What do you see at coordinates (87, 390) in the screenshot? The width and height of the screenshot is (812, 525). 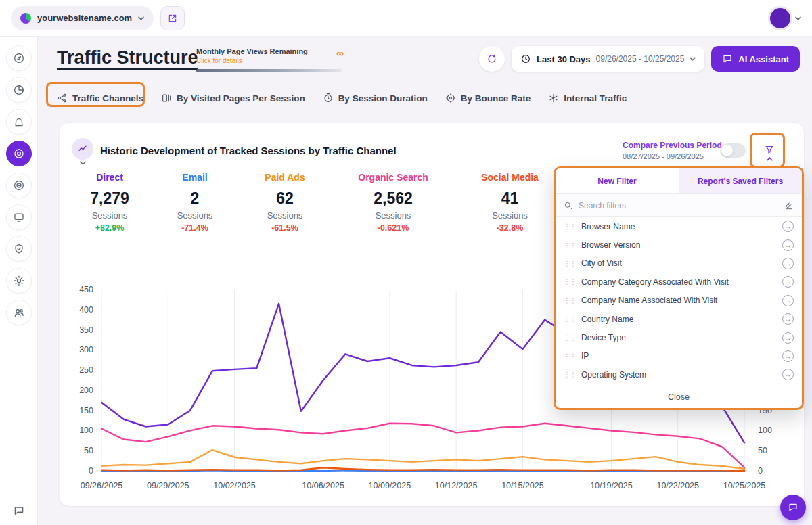 I see `svg-text: 200` at bounding box center [87, 390].